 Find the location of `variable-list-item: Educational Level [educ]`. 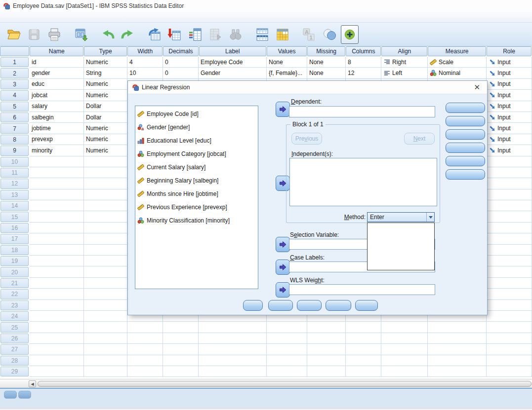

variable-list-item: Educational Level [educ] is located at coordinates (197, 140).